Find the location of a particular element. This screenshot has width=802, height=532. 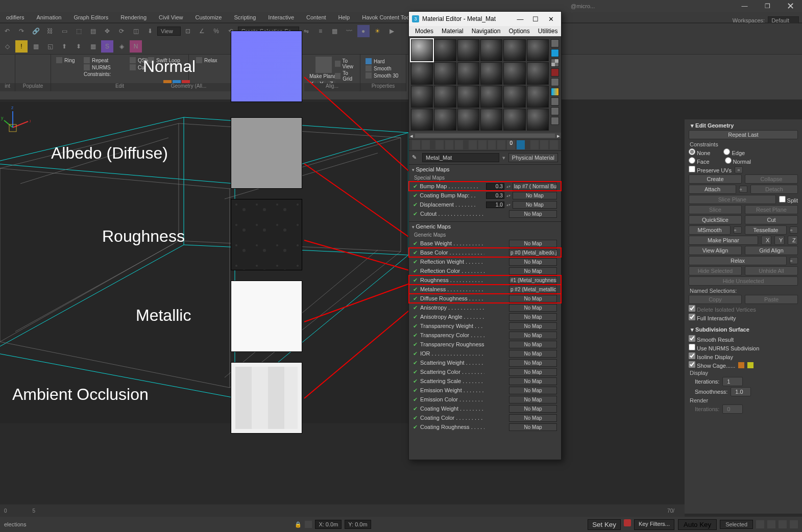

x-coord: X: 0.0m is located at coordinates (328, 524).